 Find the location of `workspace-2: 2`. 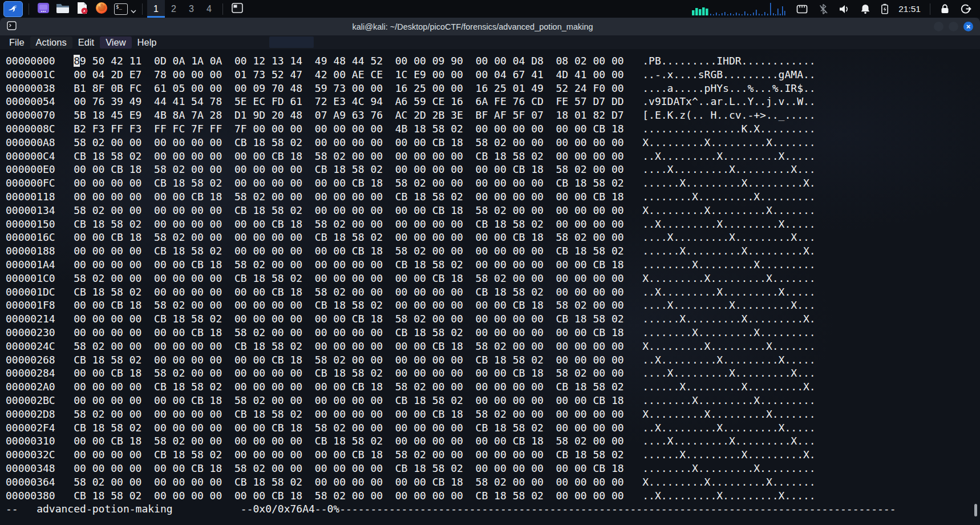

workspace-2: 2 is located at coordinates (173, 9).